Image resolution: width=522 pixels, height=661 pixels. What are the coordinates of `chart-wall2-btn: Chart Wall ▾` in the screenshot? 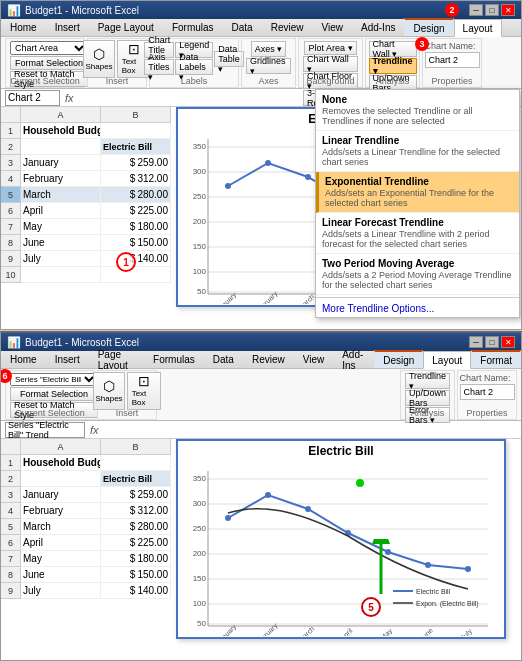 It's located at (393, 49).